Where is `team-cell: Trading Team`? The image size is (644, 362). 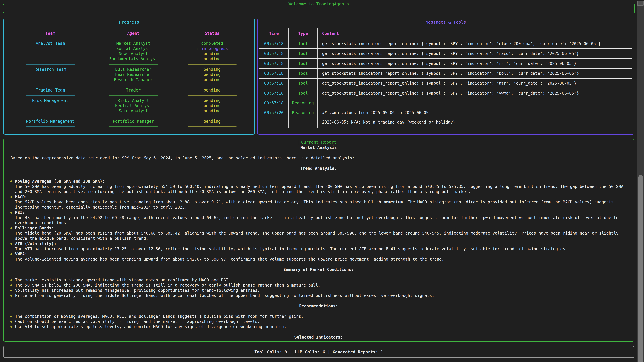 team-cell: Trading Team is located at coordinates (50, 90).